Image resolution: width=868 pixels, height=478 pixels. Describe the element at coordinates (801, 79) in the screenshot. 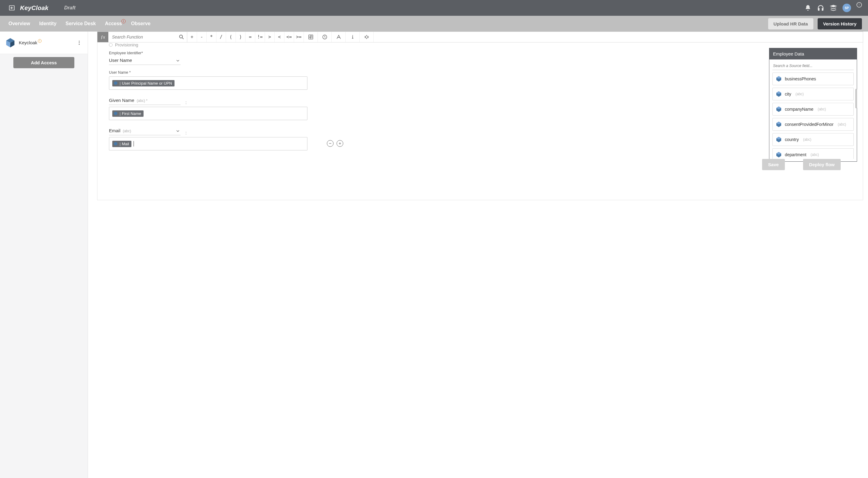

I see `field-name: businessPhones` at that location.